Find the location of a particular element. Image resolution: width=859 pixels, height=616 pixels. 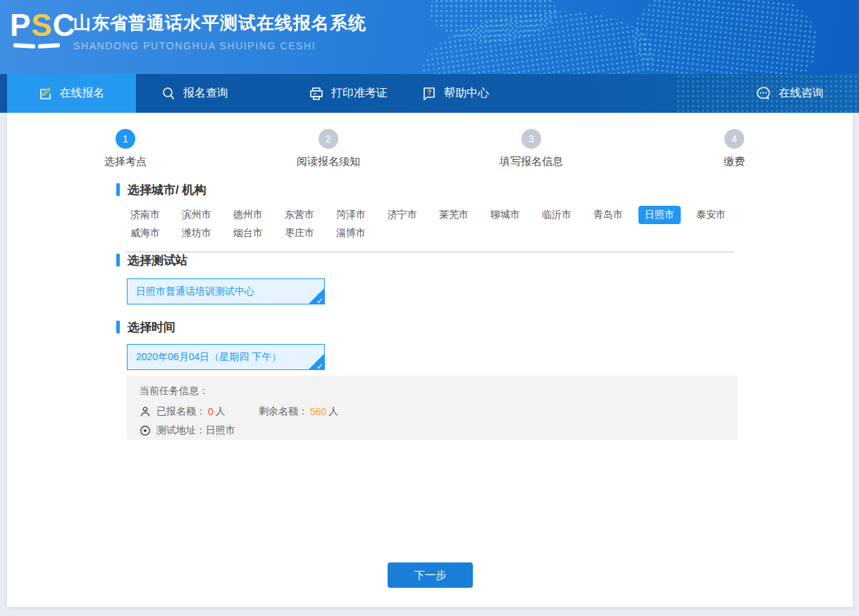

city-option-liaocheng: 聊城市 is located at coordinates (505, 215).